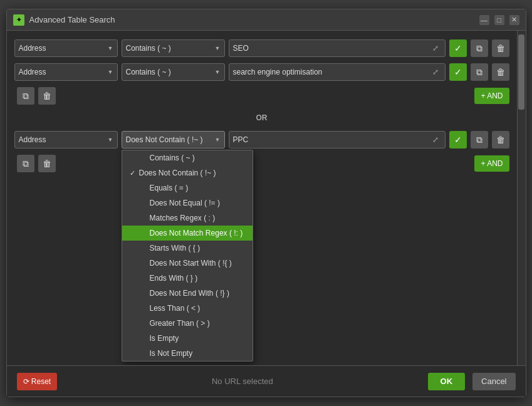  What do you see at coordinates (262, 96) in the screenshot?
I see `row-actions-1: ⧉ 🗑 + AND` at bounding box center [262, 96].